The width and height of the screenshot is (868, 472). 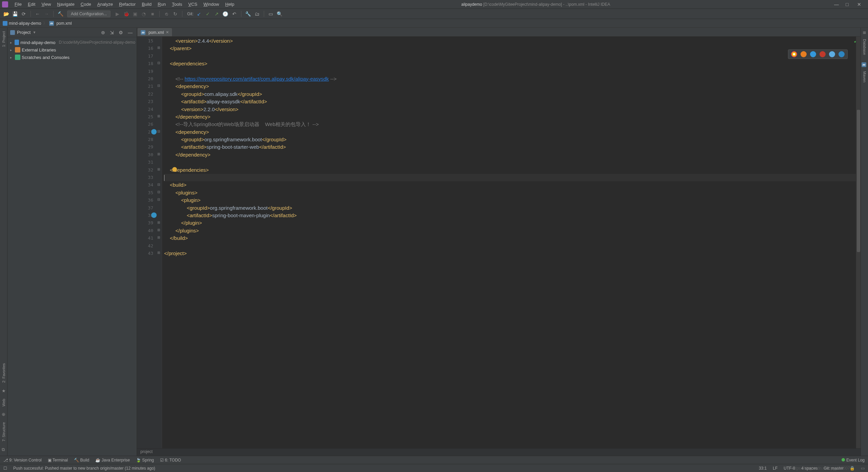 I want to click on fold-strip: ⊞⊟⊟⊞⊟⊞⊞⊟⊟⊟⊞⊞⊞⊞, so click(x=159, y=243).